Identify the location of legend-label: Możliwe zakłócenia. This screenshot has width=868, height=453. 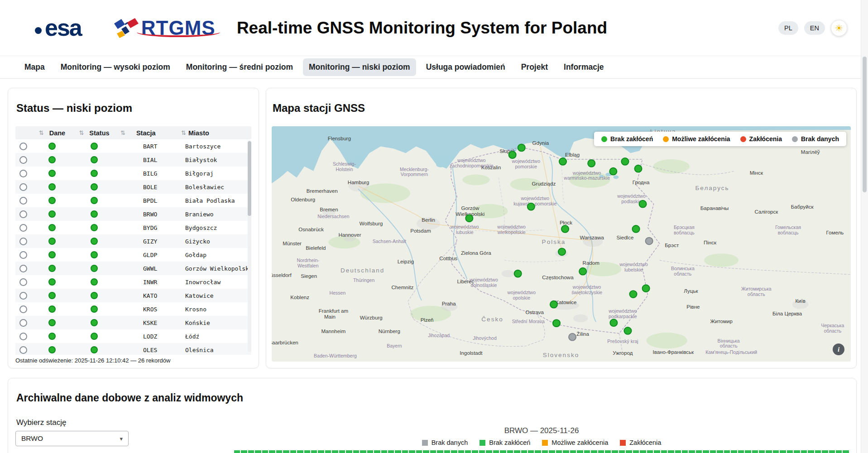
(701, 139).